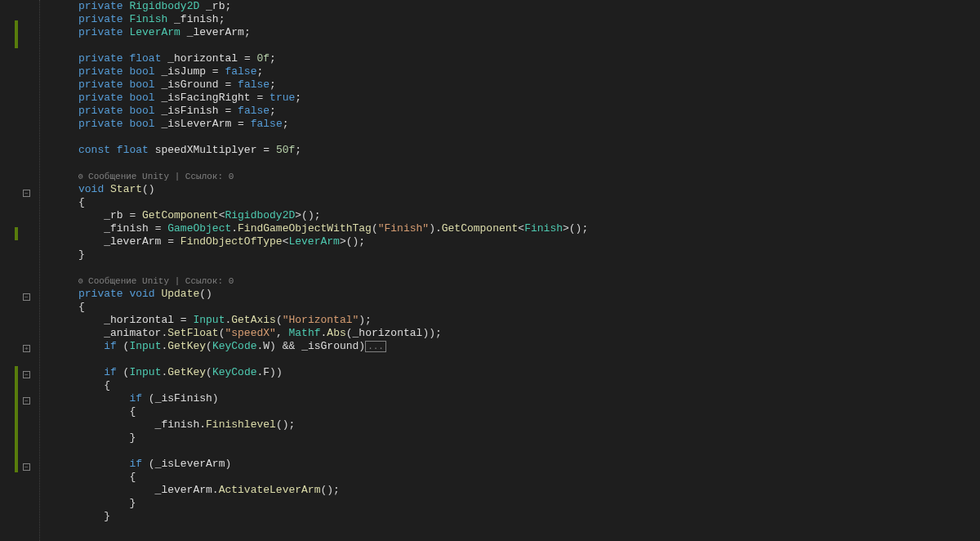 The height and width of the screenshot is (541, 980). I want to click on token-str: "Horizontal", so click(321, 320).